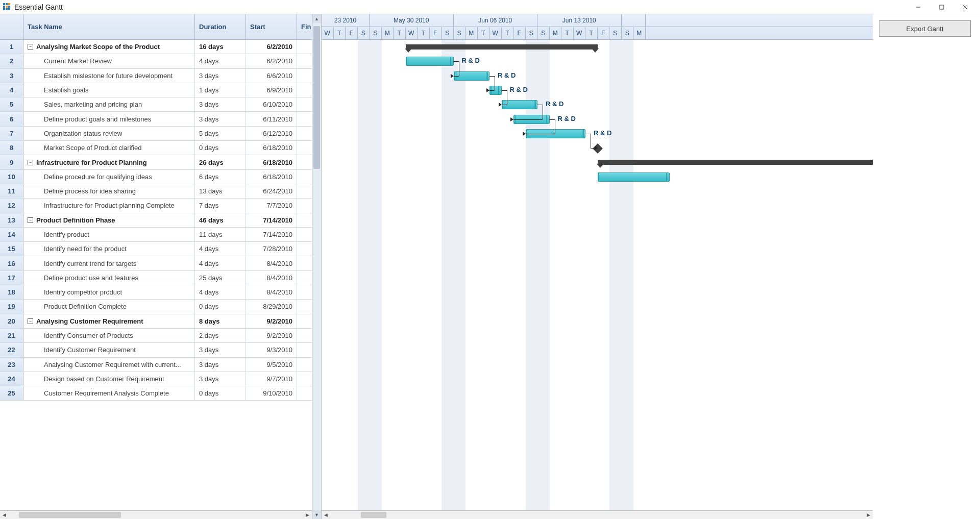  I want to click on task-name-cell: Identify Consumer of Products, so click(109, 336).